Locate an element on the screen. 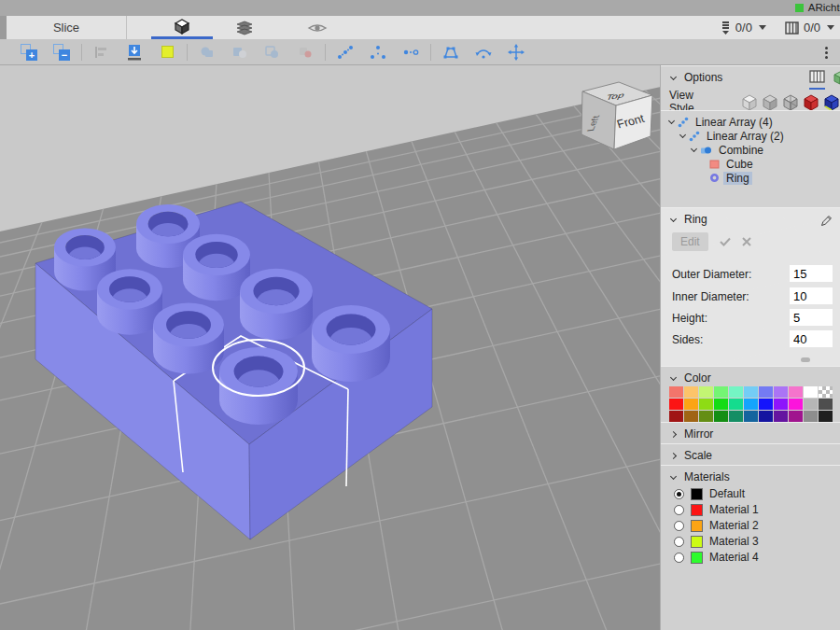  green-cube-button is located at coordinates (836, 80).